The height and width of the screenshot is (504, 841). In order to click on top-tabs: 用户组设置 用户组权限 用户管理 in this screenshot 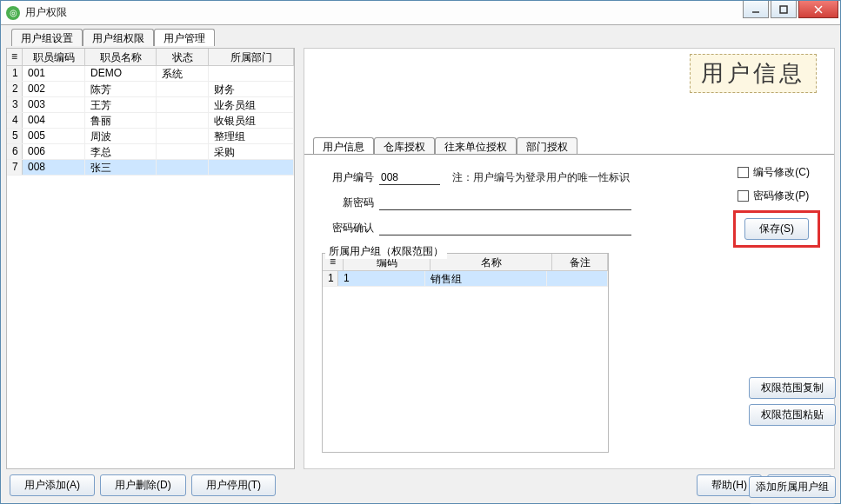, I will do `click(423, 37)`.